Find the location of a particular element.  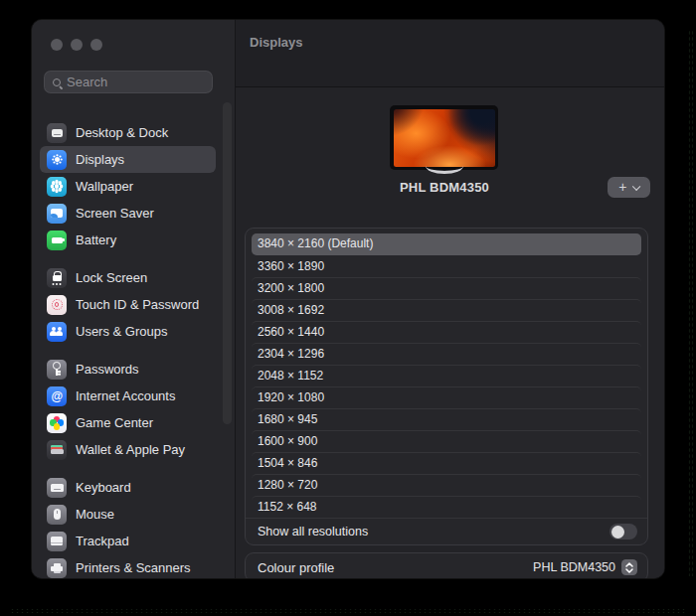

resolution-row: 2048 × 1152 is located at coordinates (446, 376).